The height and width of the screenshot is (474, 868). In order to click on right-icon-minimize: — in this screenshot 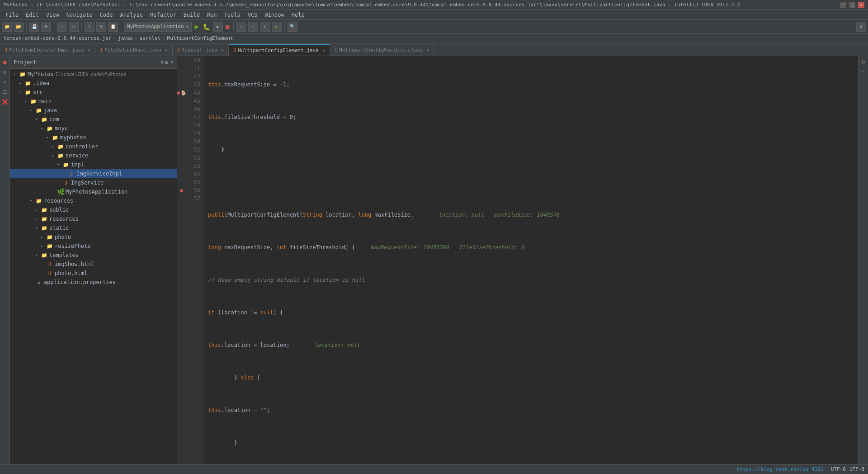, I will do `click(863, 71)`.